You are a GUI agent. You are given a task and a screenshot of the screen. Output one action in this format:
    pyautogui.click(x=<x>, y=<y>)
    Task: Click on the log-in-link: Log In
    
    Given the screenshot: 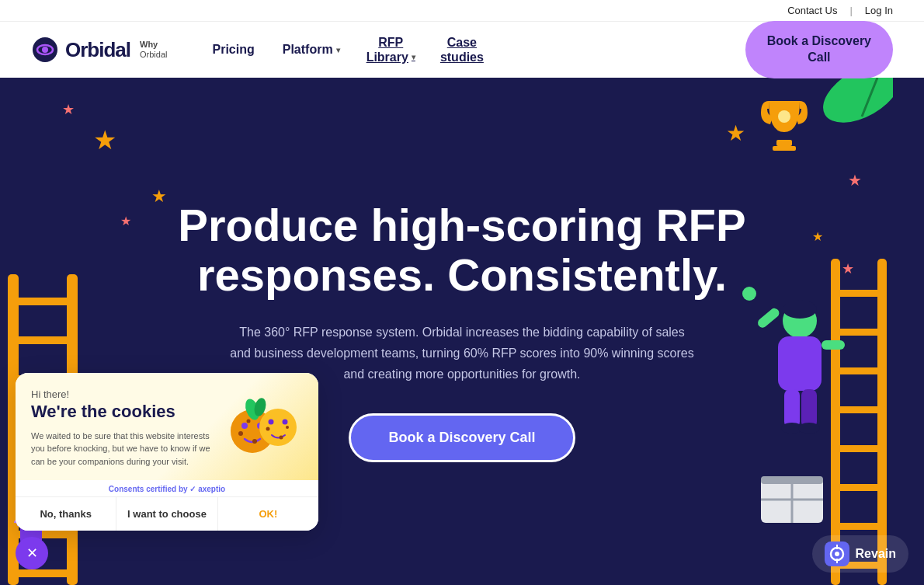 What is the action you would take?
    pyautogui.click(x=879, y=11)
    